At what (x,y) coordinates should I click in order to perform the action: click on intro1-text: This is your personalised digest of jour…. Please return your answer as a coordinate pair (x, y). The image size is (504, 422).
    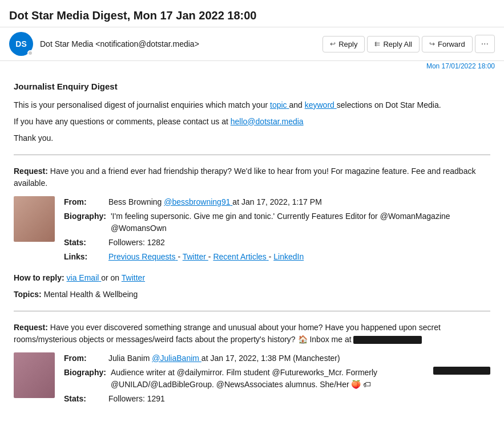
    Looking at the image, I should click on (140, 105).